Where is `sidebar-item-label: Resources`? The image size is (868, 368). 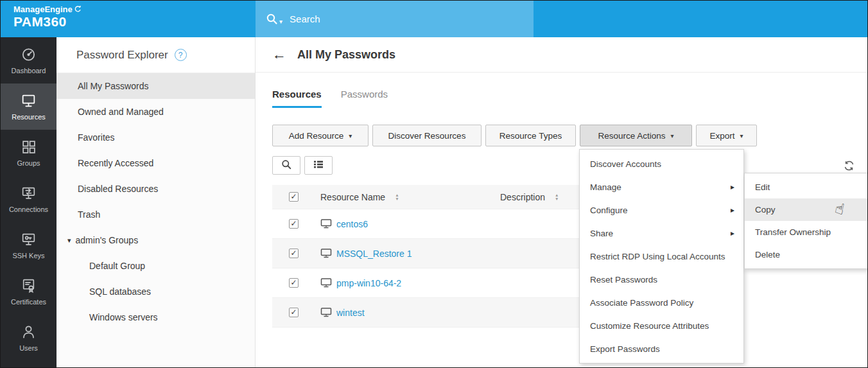 sidebar-item-label: Resources is located at coordinates (28, 117).